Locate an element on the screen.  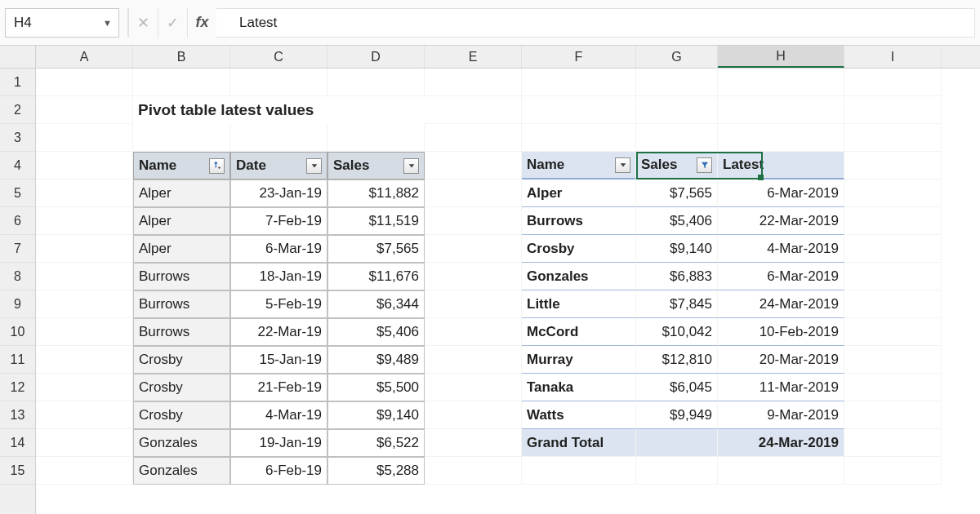
pivot-header-sales: Sales is located at coordinates (677, 166).